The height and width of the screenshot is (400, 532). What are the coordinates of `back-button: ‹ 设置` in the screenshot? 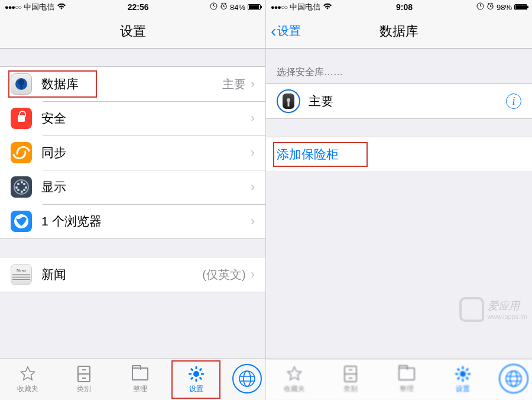 It's located at (286, 31).